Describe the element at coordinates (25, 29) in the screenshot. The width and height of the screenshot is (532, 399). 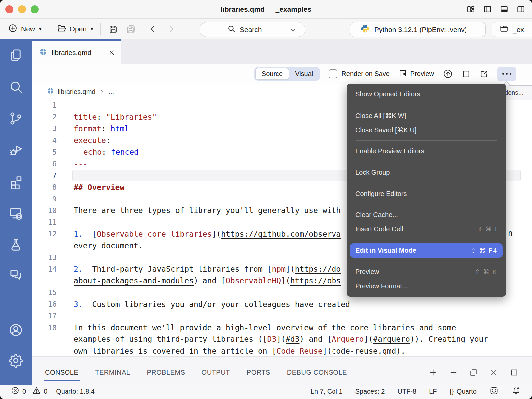
I see `new-button: New ▾` at that location.